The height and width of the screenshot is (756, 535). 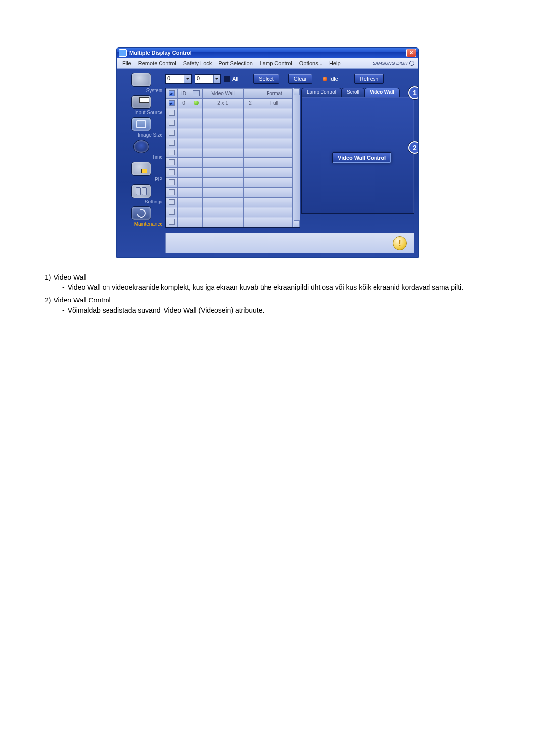 What do you see at coordinates (411, 53) in the screenshot?
I see `close-button: ×` at bounding box center [411, 53].